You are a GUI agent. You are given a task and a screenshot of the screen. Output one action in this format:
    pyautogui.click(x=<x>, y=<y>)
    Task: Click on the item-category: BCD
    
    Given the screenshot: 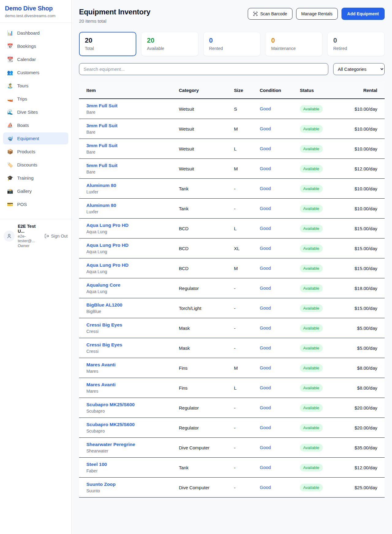 What is the action you would take?
    pyautogui.click(x=199, y=269)
    